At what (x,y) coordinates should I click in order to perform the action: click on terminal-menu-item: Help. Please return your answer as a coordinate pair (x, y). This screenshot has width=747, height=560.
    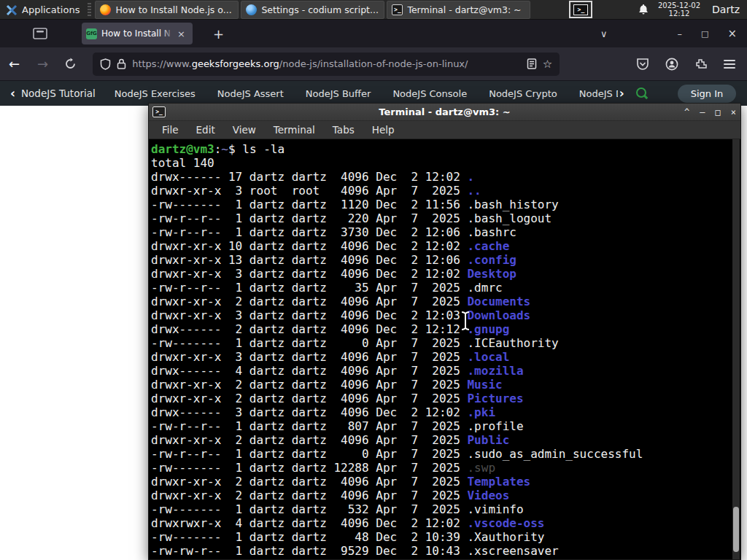
    Looking at the image, I should click on (384, 130).